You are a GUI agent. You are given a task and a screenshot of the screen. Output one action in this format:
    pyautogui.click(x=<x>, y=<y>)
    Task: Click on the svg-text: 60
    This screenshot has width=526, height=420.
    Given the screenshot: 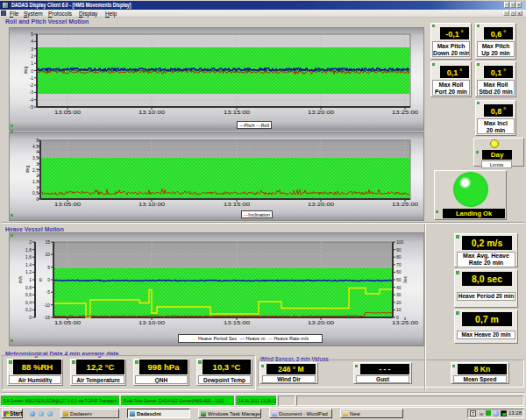 What is the action you would take?
    pyautogui.click(x=399, y=272)
    